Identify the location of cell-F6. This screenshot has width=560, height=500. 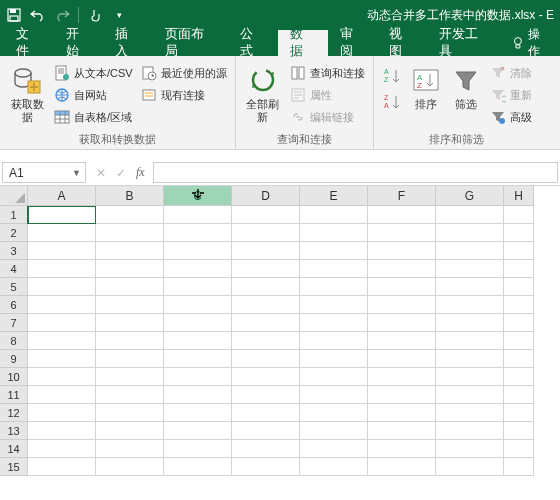
(402, 305).